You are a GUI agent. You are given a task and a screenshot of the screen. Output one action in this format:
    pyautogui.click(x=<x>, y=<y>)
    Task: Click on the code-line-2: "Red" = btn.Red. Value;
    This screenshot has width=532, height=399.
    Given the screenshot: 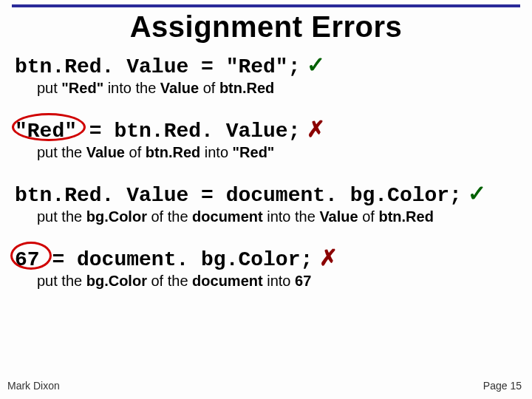 What is the action you would take?
    pyautogui.click(x=157, y=132)
    